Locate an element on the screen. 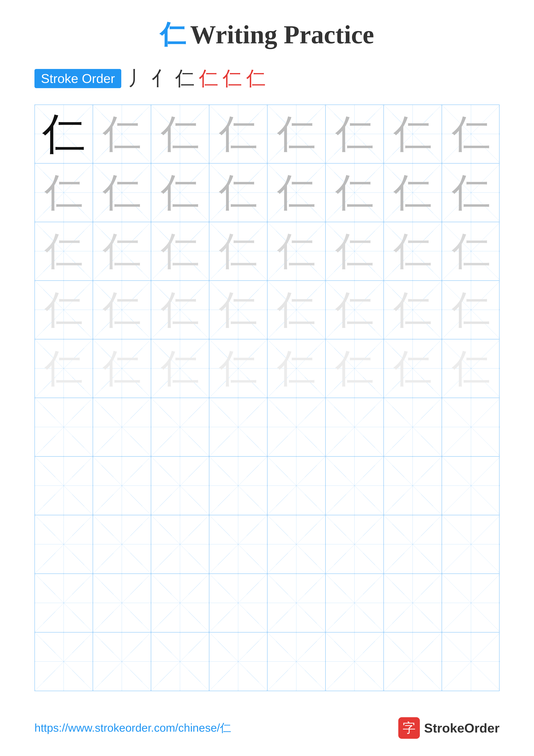  stroke-sequence: 丿 亻 仁 仁 仁 仁 is located at coordinates (197, 78).